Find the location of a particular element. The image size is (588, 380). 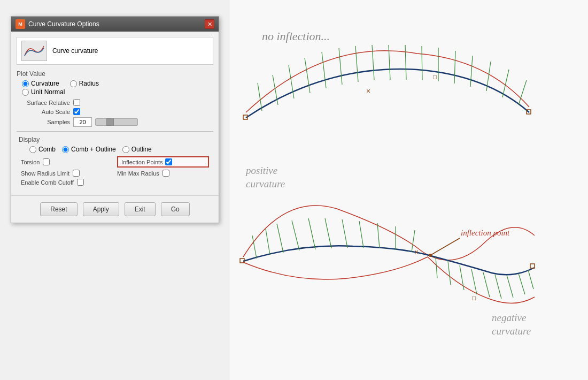

radio-row-1: Curvature Radius is located at coordinates (118, 83).